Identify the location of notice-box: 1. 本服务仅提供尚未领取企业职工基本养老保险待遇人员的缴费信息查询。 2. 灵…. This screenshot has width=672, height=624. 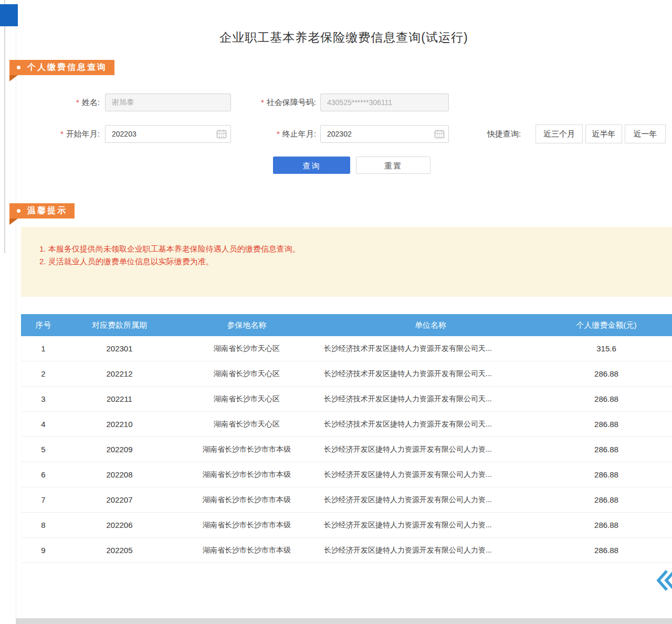
(346, 262).